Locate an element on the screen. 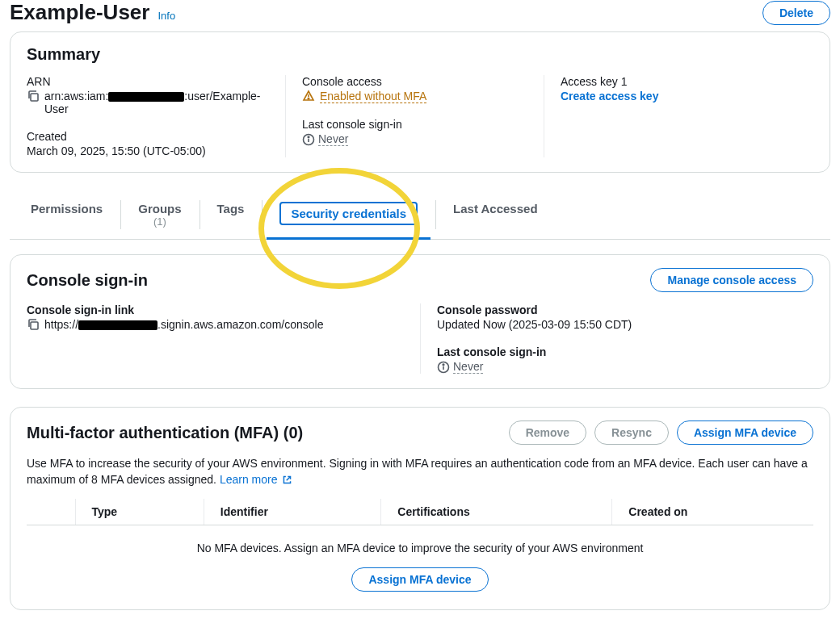 The image size is (840, 636). delete-button: Delete is located at coordinates (796, 13).